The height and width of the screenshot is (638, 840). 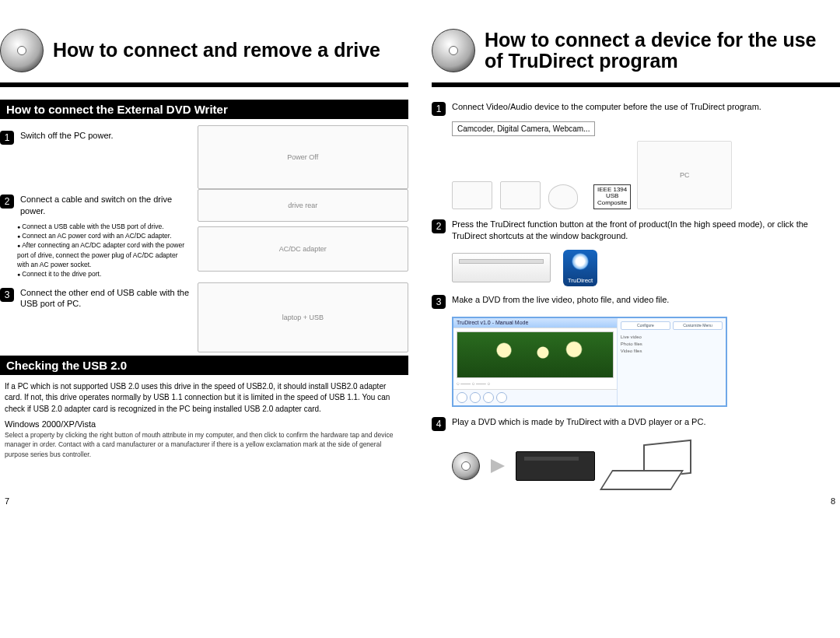 What do you see at coordinates (563, 197) in the screenshot?
I see `webcam-icon` at bounding box center [563, 197].